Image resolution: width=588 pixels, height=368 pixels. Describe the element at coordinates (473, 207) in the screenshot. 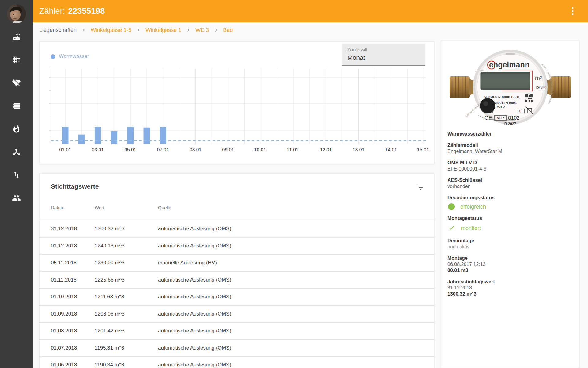

I see `status-text: erfolgreich` at that location.